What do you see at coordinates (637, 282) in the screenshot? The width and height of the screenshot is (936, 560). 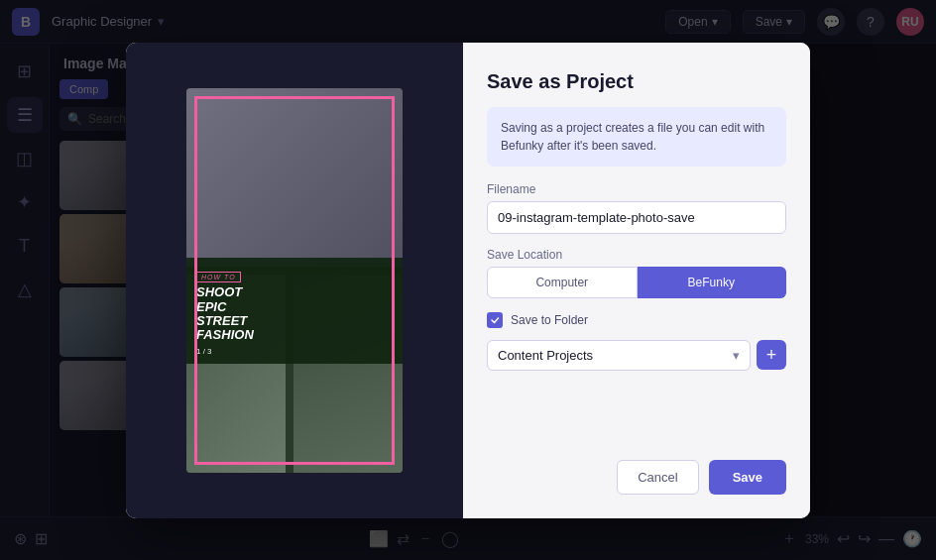 I see `save-location-row: Computer BeFunky` at bounding box center [637, 282].